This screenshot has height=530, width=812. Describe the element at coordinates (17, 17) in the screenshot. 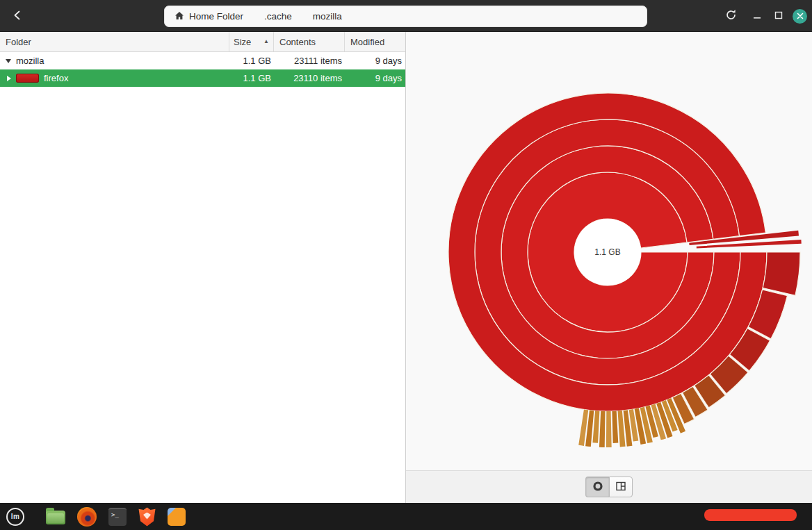

I see `back-chevron-icon` at that location.